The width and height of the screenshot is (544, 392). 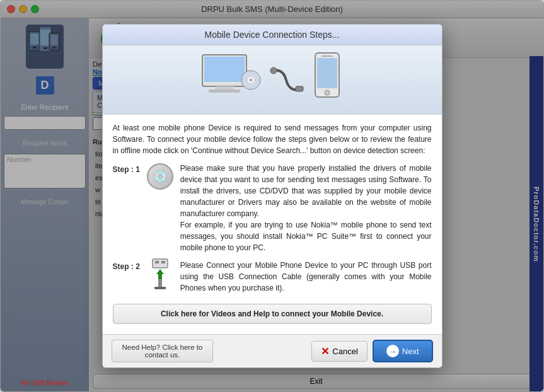 I want to click on step2-text: Please Connect your Mobile Phone Device …, so click(x=306, y=277).